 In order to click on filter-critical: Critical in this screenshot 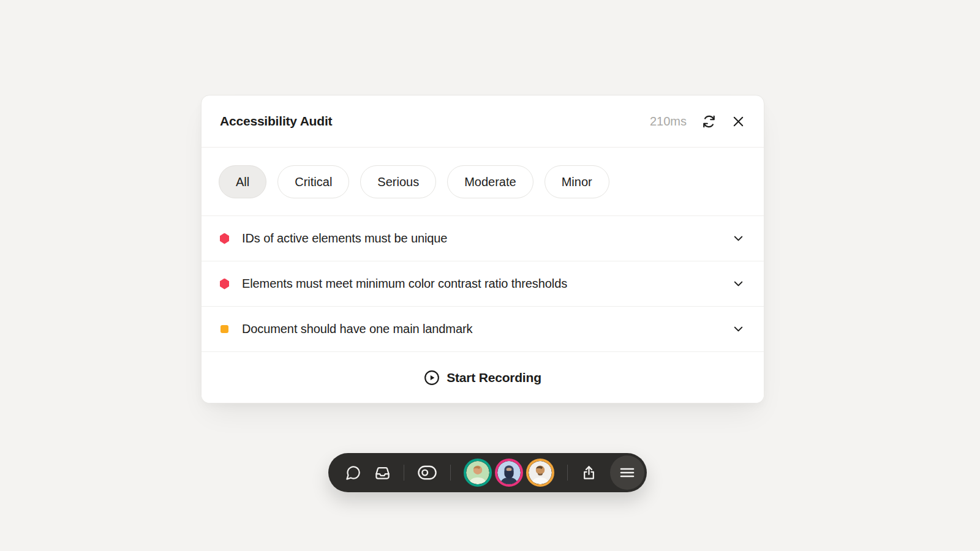, I will do `click(314, 182)`.